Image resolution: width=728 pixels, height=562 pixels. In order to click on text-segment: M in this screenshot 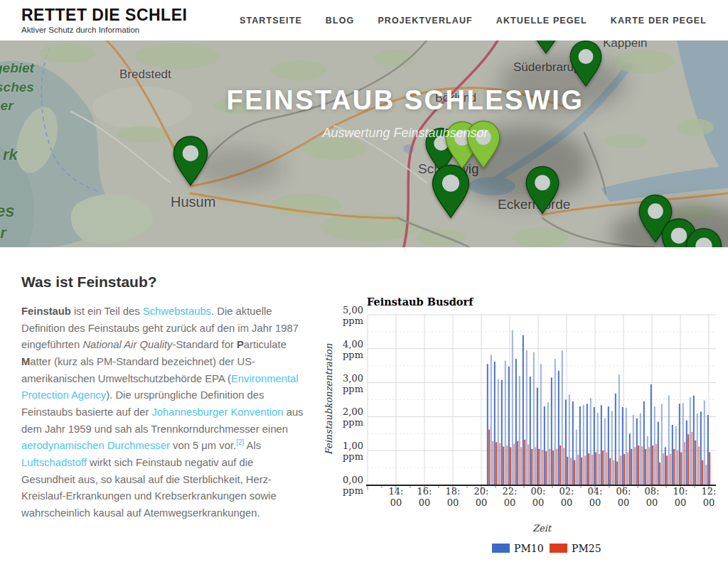, I will do `click(26, 362)`.